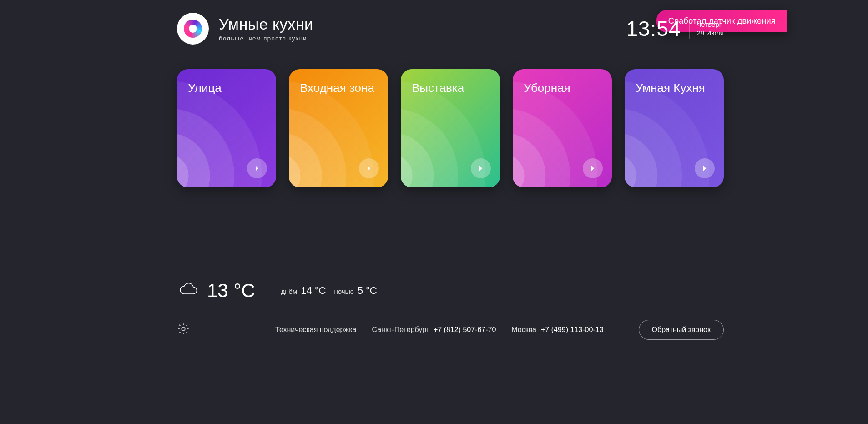 Image resolution: width=868 pixels, height=424 pixels. Describe the element at coordinates (450, 88) in the screenshot. I see `room-card-title: Выставка` at that location.